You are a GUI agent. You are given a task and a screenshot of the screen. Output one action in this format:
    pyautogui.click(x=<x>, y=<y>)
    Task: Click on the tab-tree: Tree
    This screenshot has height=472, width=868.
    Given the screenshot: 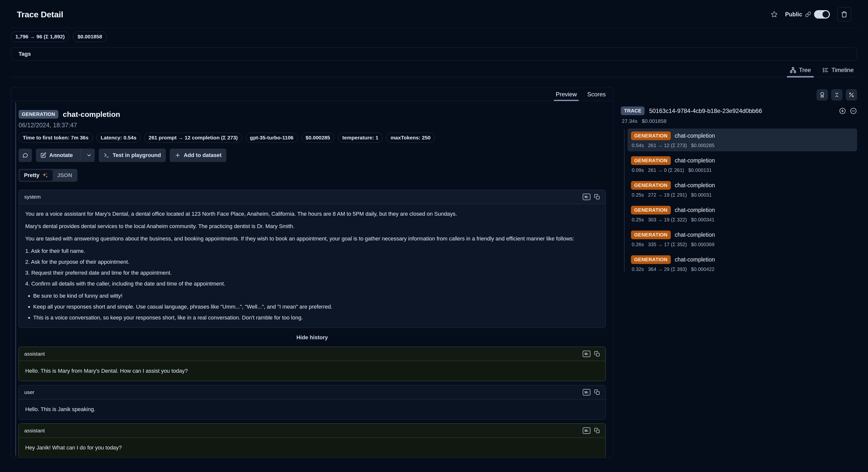 What is the action you would take?
    pyautogui.click(x=800, y=72)
    